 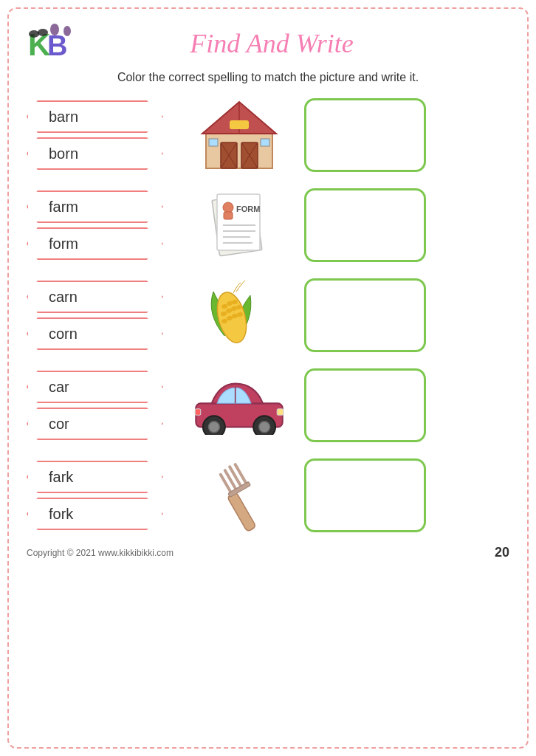 I want to click on word-group-4: car cor, so click(x=100, y=405).